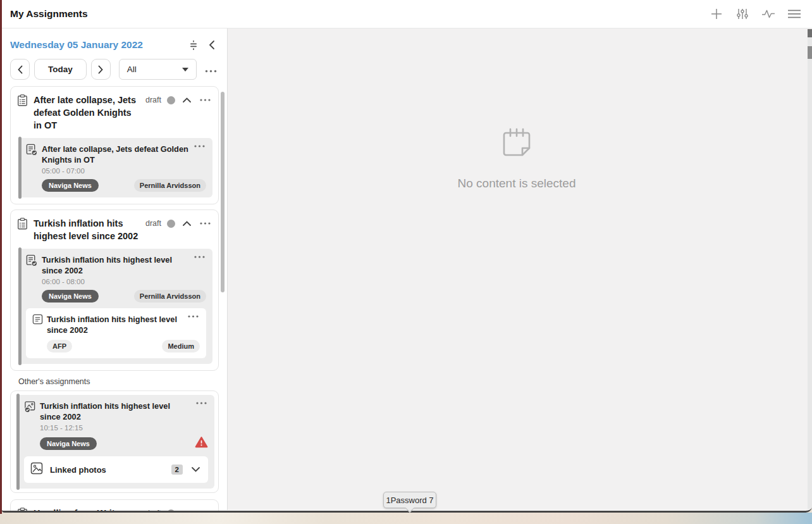 The image size is (812, 524). What do you see at coordinates (116, 470) in the screenshot?
I see `linked-photos-card: Linked photos 2` at bounding box center [116, 470].